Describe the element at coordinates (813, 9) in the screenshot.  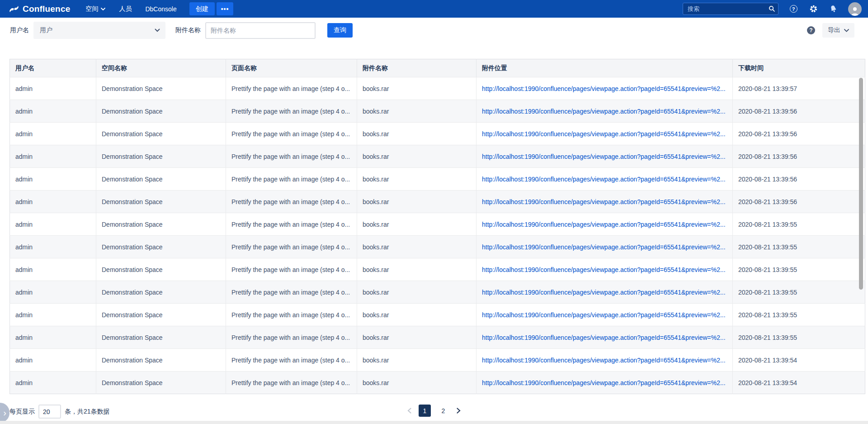
I see `gear-icon` at that location.